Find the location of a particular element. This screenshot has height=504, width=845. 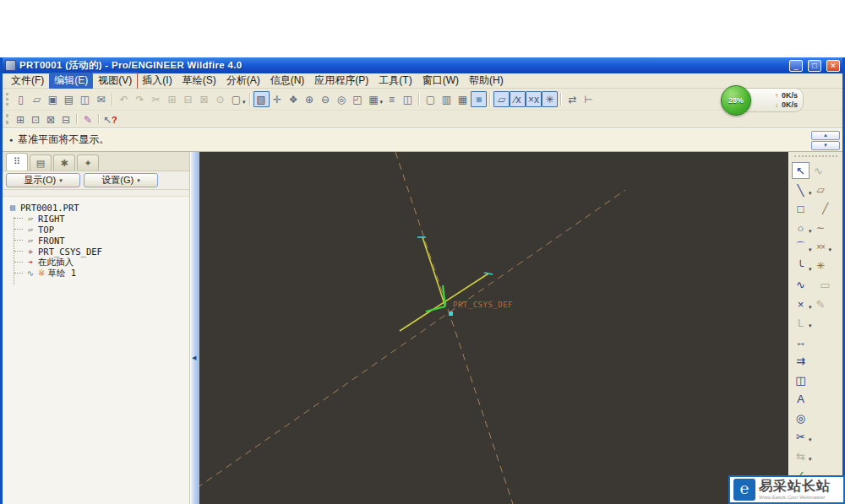

menu-analysis: 分析(A) is located at coordinates (243, 81).